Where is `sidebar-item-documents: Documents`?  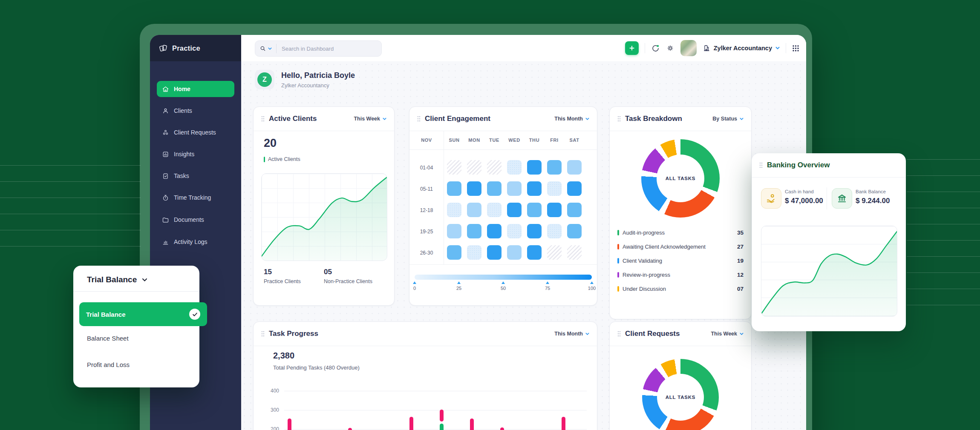
sidebar-item-documents: Documents is located at coordinates (196, 220).